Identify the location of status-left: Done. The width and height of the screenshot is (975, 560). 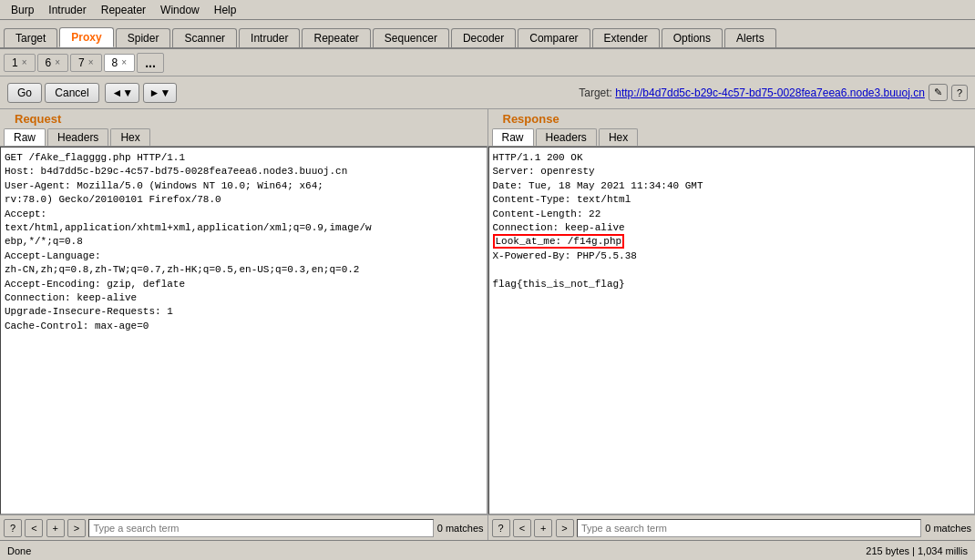
(19, 551).